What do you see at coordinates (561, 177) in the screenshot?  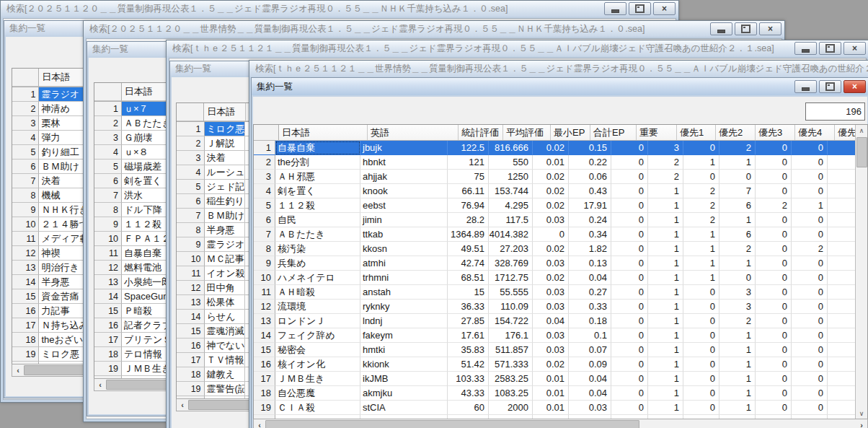 I see `table-row: 3ＡＨ邪悪ahjjak7512500.020.06020000` at bounding box center [561, 177].